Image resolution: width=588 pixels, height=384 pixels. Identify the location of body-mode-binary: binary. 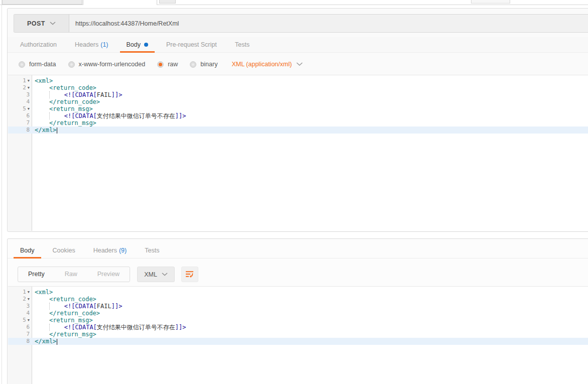
(204, 64).